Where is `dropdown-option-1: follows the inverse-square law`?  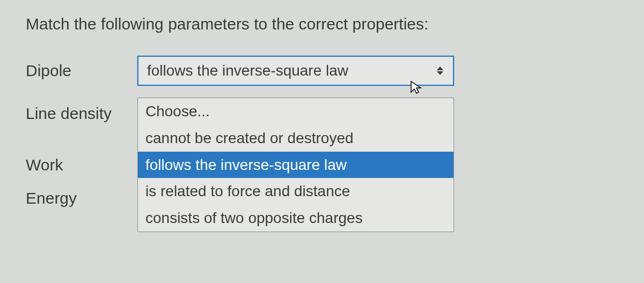
dropdown-option-1: follows the inverse-square law is located at coordinates (296, 165).